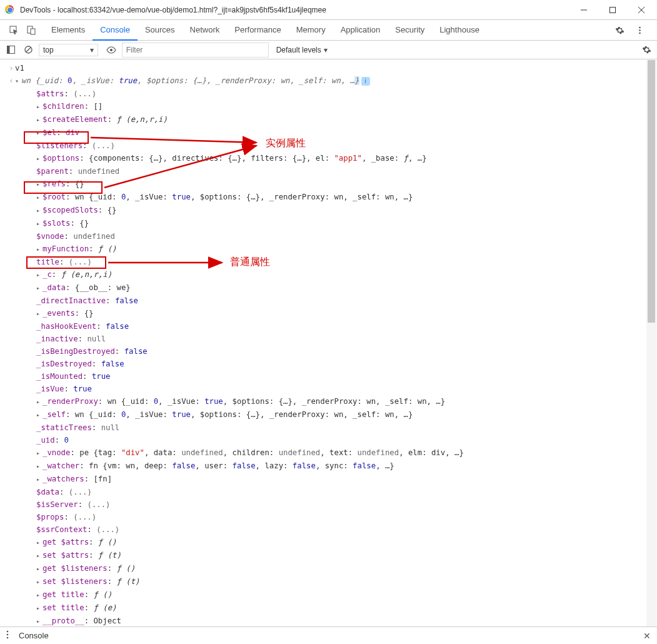 The width and height of the screenshot is (657, 644). Describe the element at coordinates (336, 595) in the screenshot. I see `object-property: get title: ƒ ()` at that location.